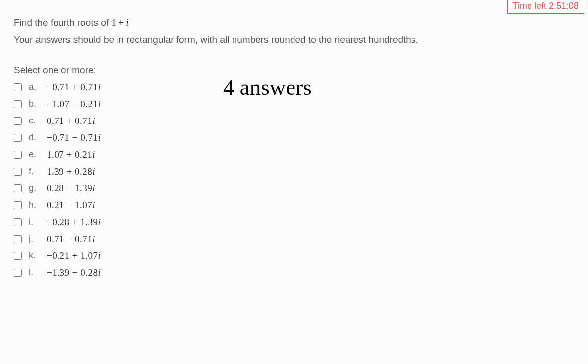 Image resolution: width=588 pixels, height=364 pixels. What do you see at coordinates (294, 138) in the screenshot?
I see `option-row: d.−0.71 − 0.71i` at bounding box center [294, 138].